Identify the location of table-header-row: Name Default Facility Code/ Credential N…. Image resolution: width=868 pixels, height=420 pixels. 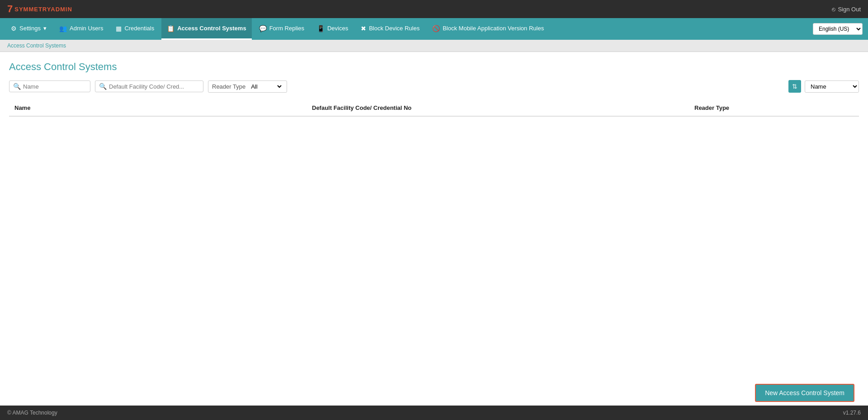
(434, 108).